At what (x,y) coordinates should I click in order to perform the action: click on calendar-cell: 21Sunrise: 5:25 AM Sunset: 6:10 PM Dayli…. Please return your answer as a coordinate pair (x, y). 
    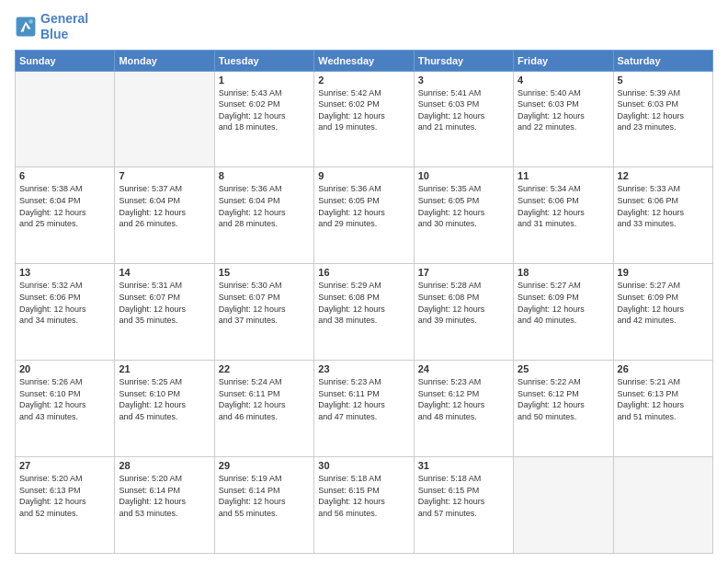
    Looking at the image, I should click on (165, 408).